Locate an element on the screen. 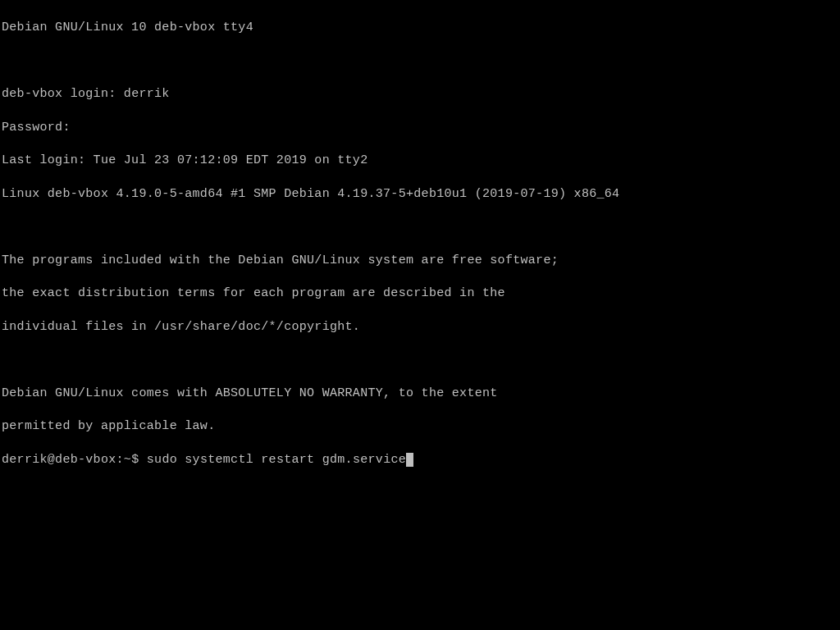  cursor-block-icon is located at coordinates (410, 459).